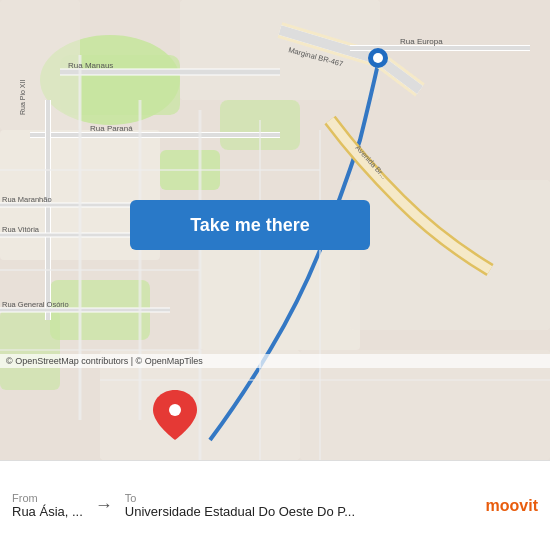 The width and height of the screenshot is (550, 550). What do you see at coordinates (240, 498) in the screenshot?
I see `to-label: To` at bounding box center [240, 498].